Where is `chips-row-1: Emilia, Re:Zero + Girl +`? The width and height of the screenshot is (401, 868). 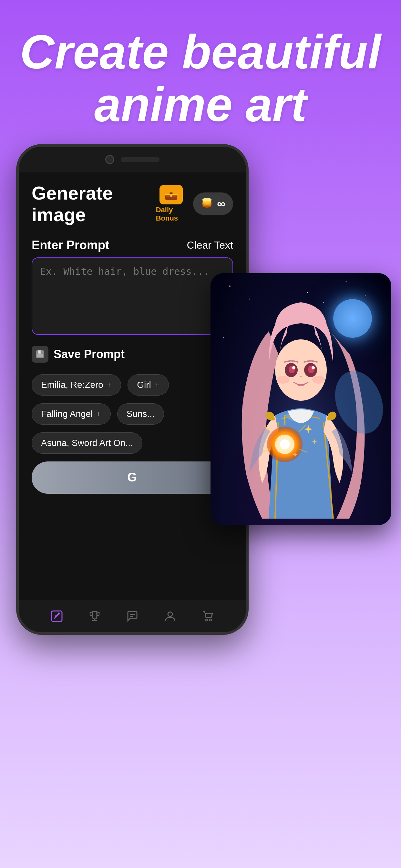 chips-row-1: Emilia, Re:Zero + Girl + is located at coordinates (132, 385).